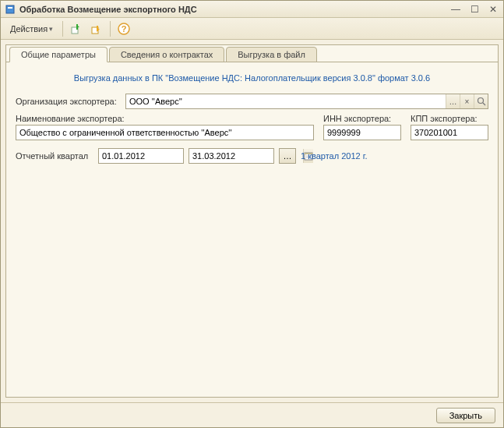  Describe the element at coordinates (58, 55) in the screenshot. I see `tab-general: Общие параметры` at that location.